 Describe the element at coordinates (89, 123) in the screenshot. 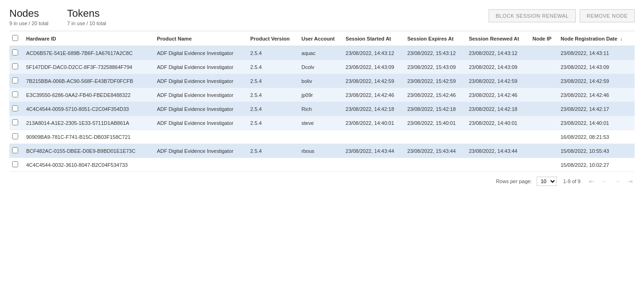

I see `cell-hardware-id: 213A8014-A1E2-2305-1E33-5711D1AB861A` at that location.